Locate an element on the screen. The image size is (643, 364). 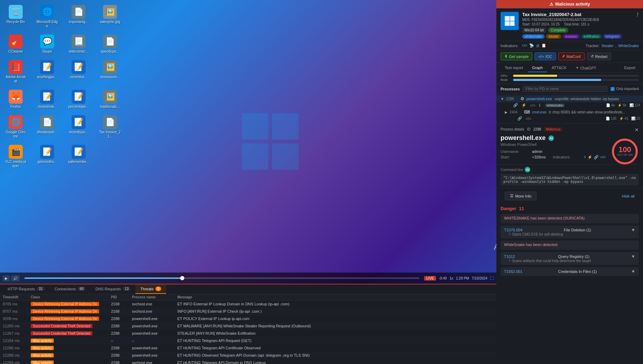
share-icon: ⤴ is located at coordinates (637, 15).